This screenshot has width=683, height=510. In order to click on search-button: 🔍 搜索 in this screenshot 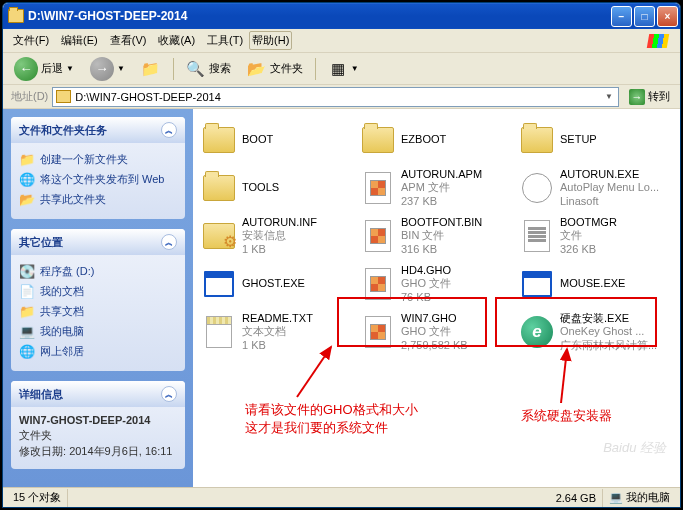, I will do `click(208, 69)`.